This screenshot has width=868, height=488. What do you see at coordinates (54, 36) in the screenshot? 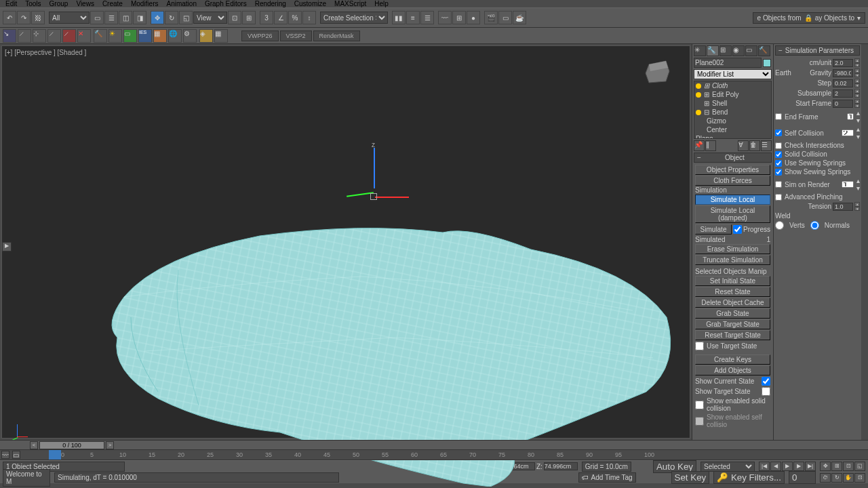
I see `tool-d: ⟋` at bounding box center [54, 36].